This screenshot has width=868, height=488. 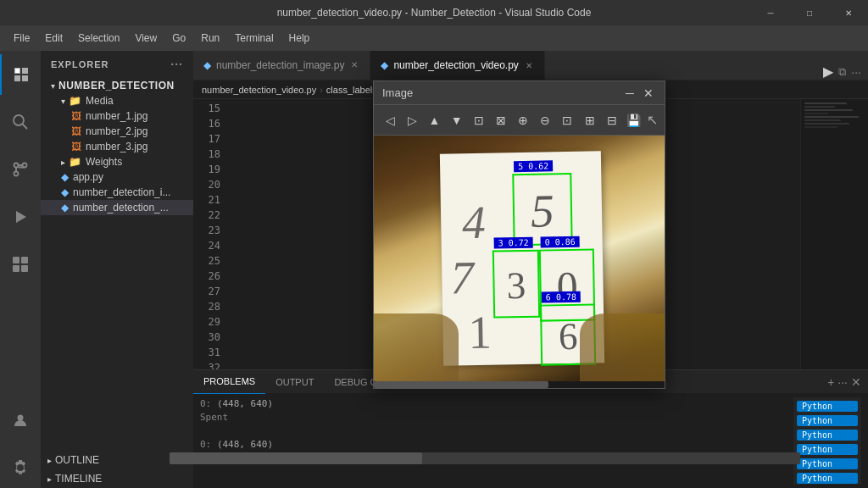 I want to click on breadcrumb-sep: ›, so click(x=321, y=90).